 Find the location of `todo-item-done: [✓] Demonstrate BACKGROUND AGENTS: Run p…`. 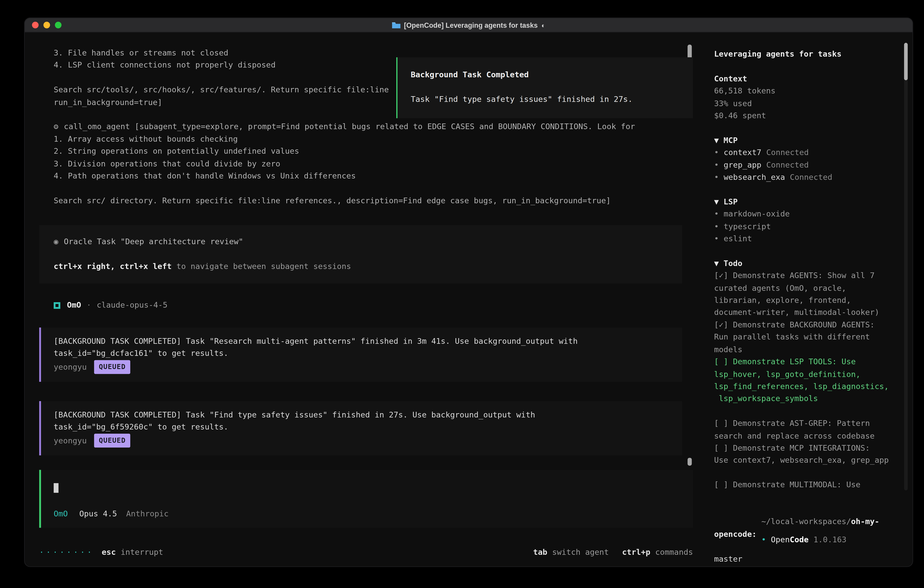

todo-item-done: [✓] Demonstrate BACKGROUND AGENTS: Run p… is located at coordinates (804, 337).